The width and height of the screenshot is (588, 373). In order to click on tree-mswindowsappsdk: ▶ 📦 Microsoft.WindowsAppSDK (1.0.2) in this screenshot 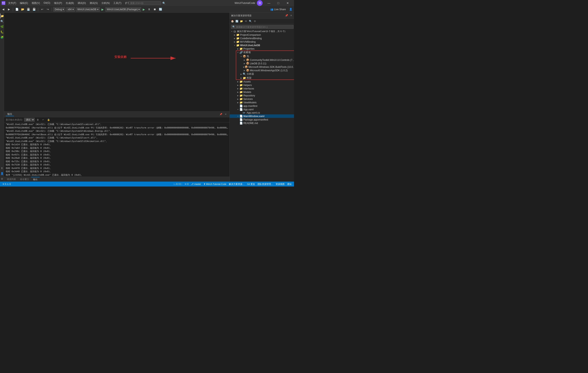, I will do `click(262, 70)`.